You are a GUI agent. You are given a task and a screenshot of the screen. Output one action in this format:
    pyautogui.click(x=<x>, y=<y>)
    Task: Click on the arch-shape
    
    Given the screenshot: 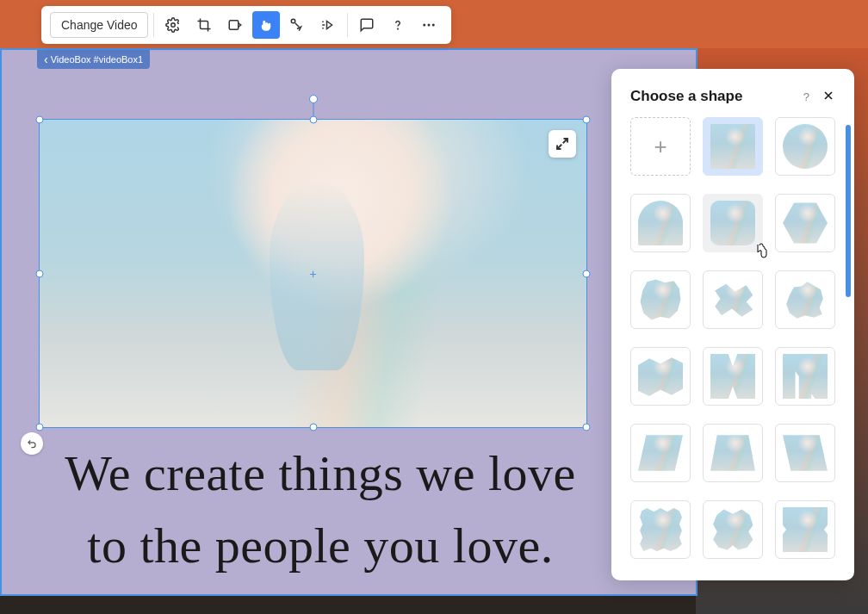 What is the action you would take?
    pyautogui.click(x=660, y=223)
    